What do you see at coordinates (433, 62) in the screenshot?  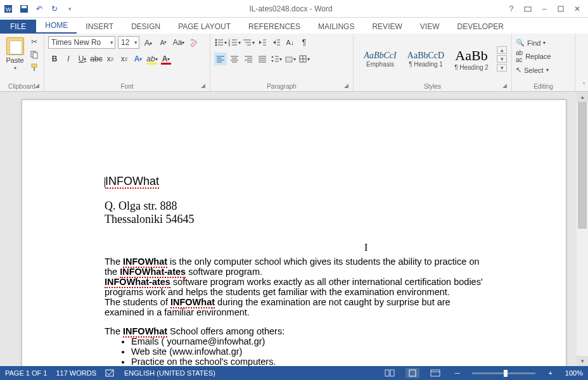 I see `group-styles: AaBbCcI Emphasis AaBbCcD ¶ Heading 1 AaB…` at bounding box center [433, 62].